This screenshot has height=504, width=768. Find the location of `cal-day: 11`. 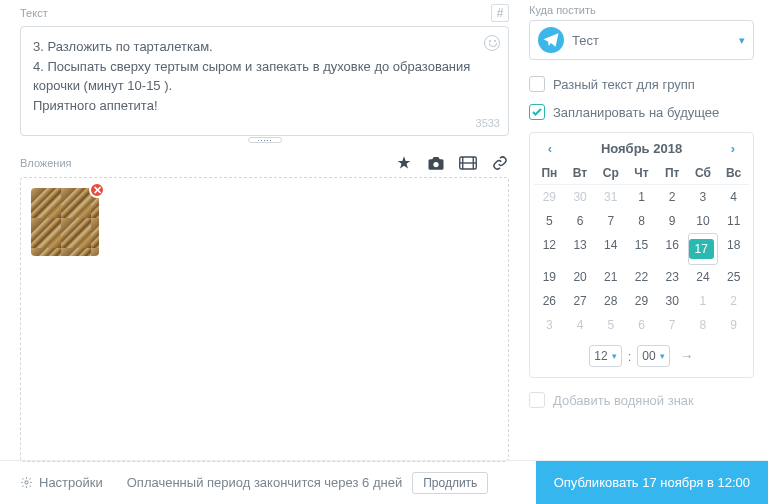

cal-day: 11 is located at coordinates (734, 221).